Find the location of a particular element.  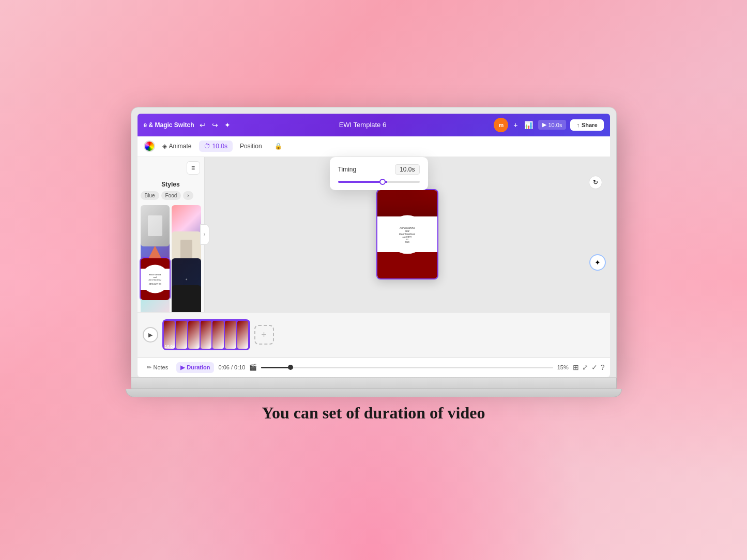

duration-icon: ▶ is located at coordinates (182, 368).